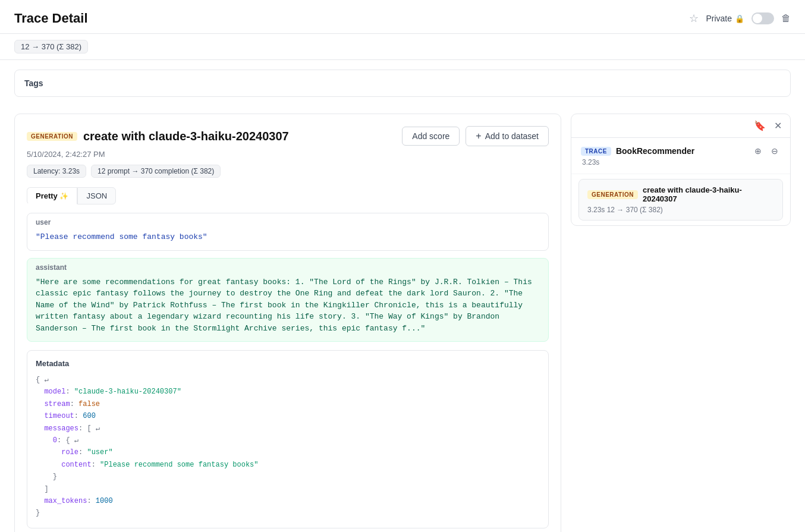 The height and width of the screenshot is (532, 805). Describe the element at coordinates (430, 136) in the screenshot. I see `add-score-button: Add score` at that location.